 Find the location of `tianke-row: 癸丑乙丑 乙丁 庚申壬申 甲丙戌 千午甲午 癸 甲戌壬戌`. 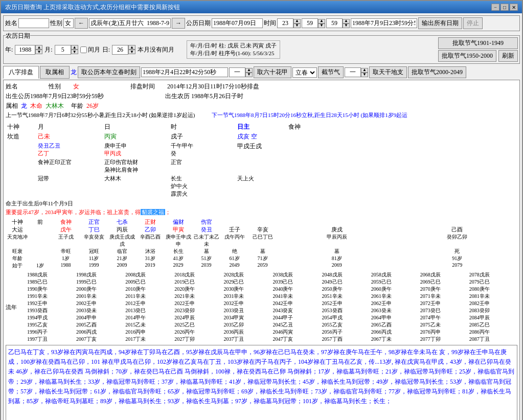

tianke-row: 癸丑乙丑 乙丁 庚申壬申 甲丙戌 千午甲午 癸 甲戌壬戌 is located at coordinates (262, 150).